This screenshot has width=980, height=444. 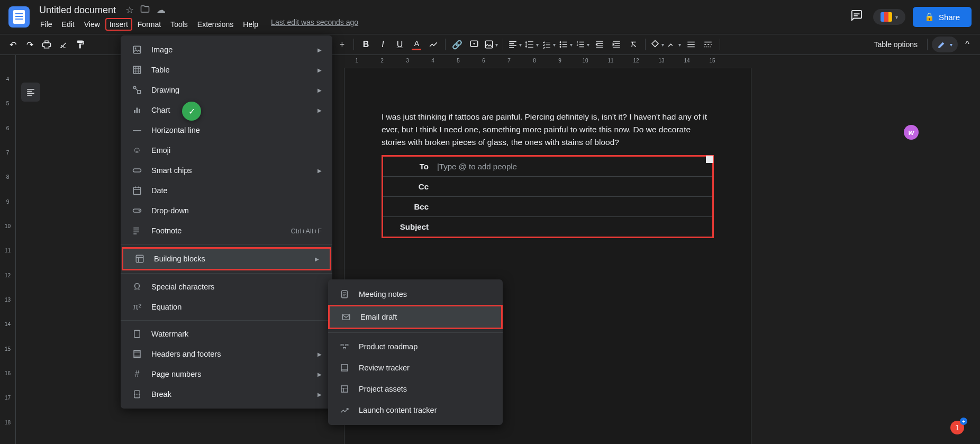 What do you see at coordinates (226, 211) in the screenshot?
I see `insert-dropdown: Drop-down` at bounding box center [226, 211].